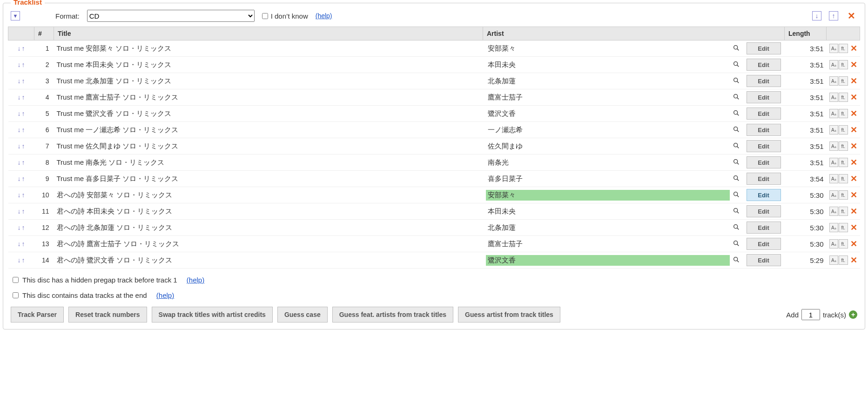 This screenshot has height=410, width=868. What do you see at coordinates (806, 179) in the screenshot?
I see `track-length: 3:54` at bounding box center [806, 179].